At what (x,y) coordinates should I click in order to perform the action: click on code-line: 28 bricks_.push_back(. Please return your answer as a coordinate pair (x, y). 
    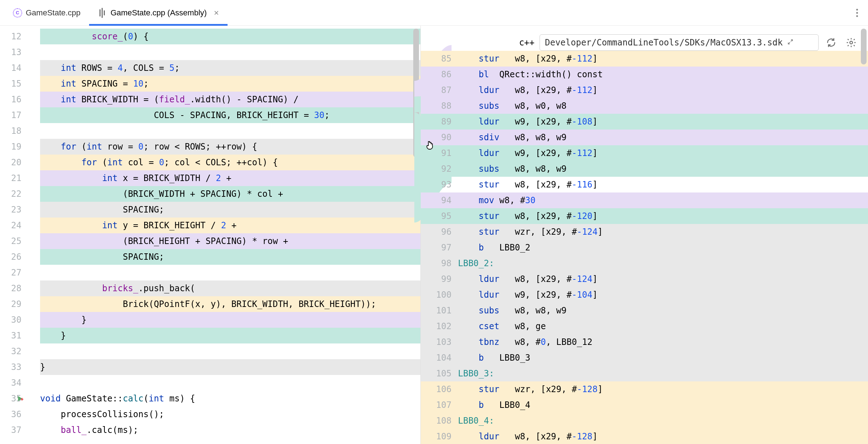
    Looking at the image, I should click on (210, 288).